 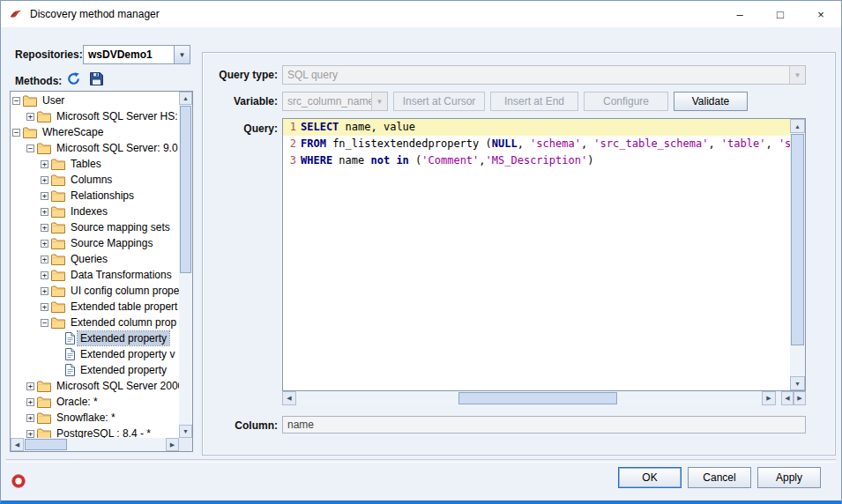 I want to click on tree-item-label: Tables, so click(x=86, y=164).